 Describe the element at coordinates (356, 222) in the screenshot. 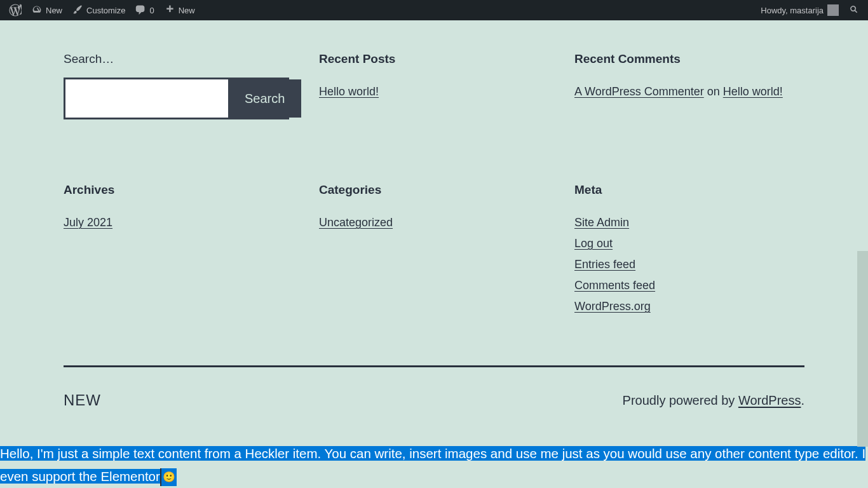

I see `category-link: Uncategorized` at that location.